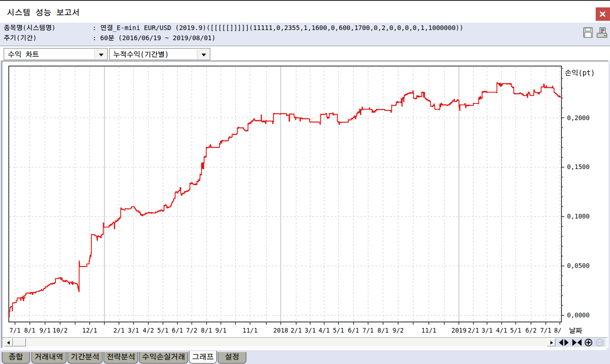  Describe the element at coordinates (305, 12) in the screenshot. I see `title-bar: 시스템 성능 보고서` at that location.